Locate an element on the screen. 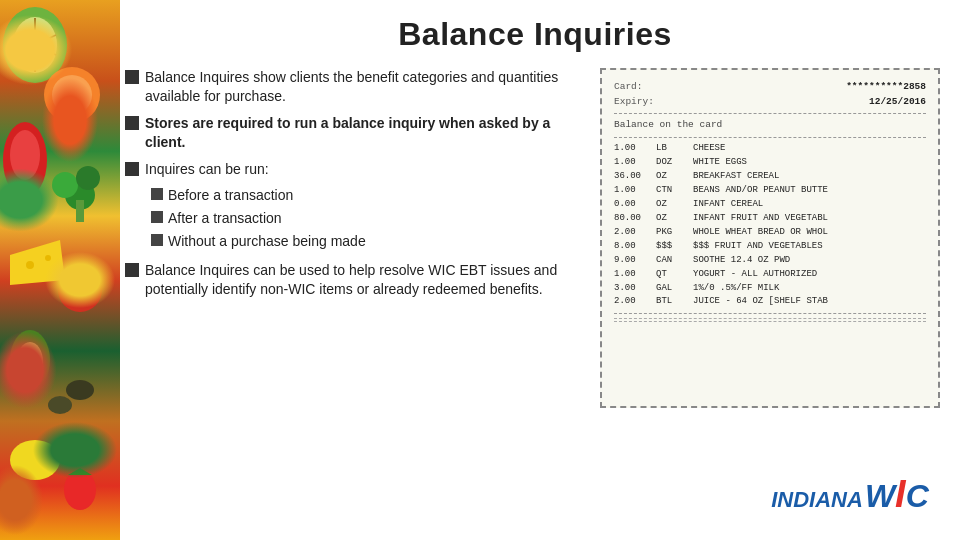 Image resolution: width=960 pixels, height=540 pixels. receipt-row-qty-8: 9.00 is located at coordinates (634, 261).